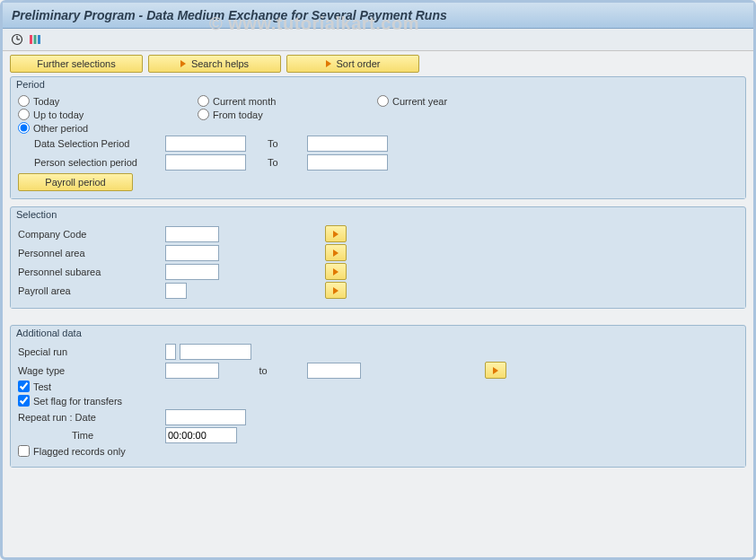 The image size is (756, 560). Describe the element at coordinates (378, 16) in the screenshot. I see `title-bar: Preliminary Program - Data Medium Exchan…` at that location.